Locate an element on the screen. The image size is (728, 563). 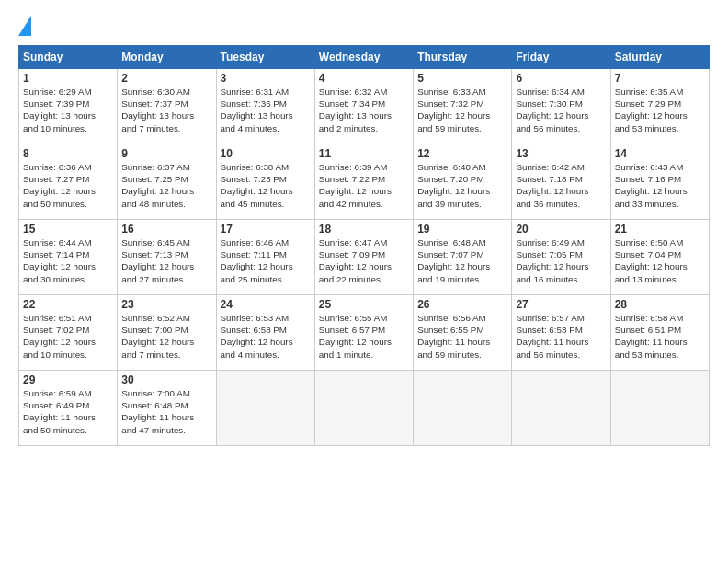
week-row-1: 1Sunrise: 6:29 AMSunset: 7:39 PMDaylight… is located at coordinates (364, 107).